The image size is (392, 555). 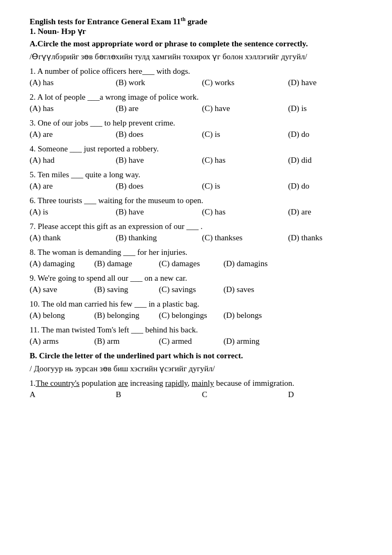 I want to click on section1-title: 1. Noun- Нэр үг, so click(x=196, y=31).